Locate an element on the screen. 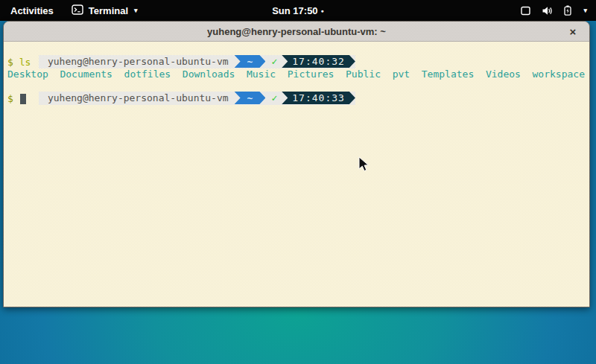 Image resolution: width=596 pixels, height=364 pixels. top-bar: Activities Terminal ▾ Sun 17:50 ● is located at coordinates (298, 10).